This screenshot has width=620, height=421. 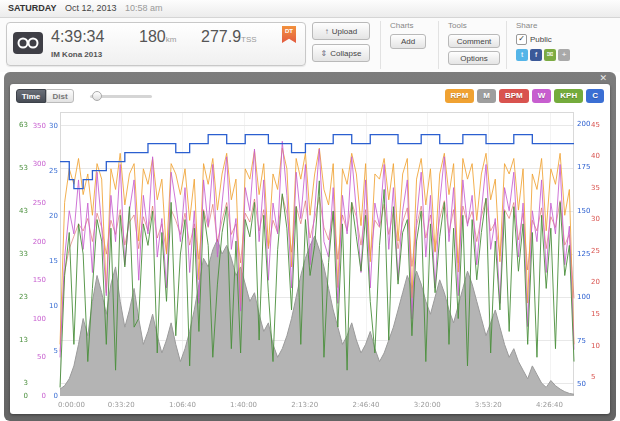 I want to click on close-icon: ✕, so click(x=603, y=78).